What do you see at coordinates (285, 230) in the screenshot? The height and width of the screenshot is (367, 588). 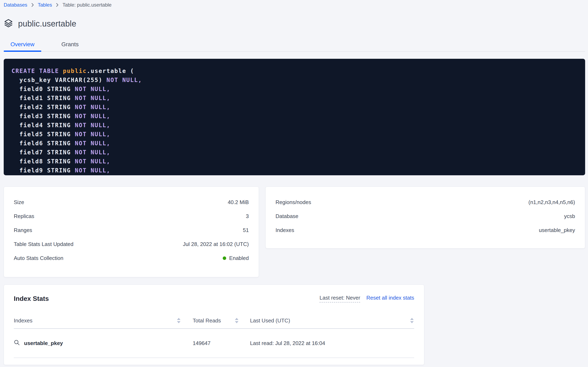 I see `detail-label: Indexes` at bounding box center [285, 230].